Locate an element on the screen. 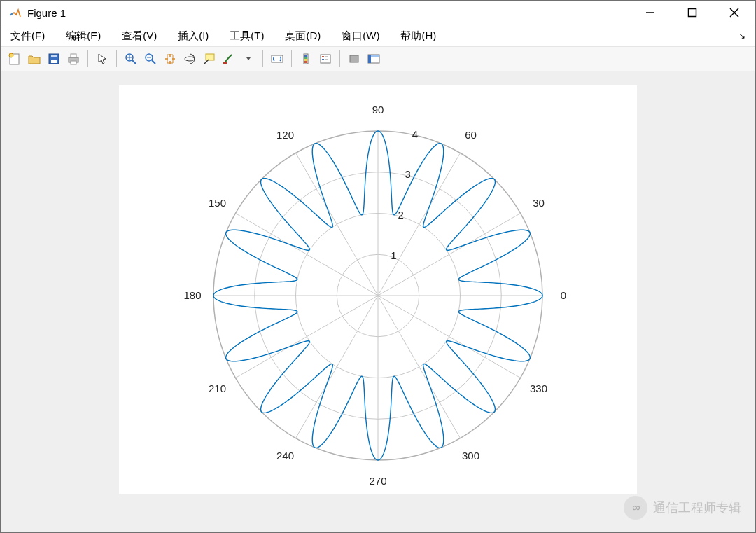  svg-text: 300 is located at coordinates (470, 455).